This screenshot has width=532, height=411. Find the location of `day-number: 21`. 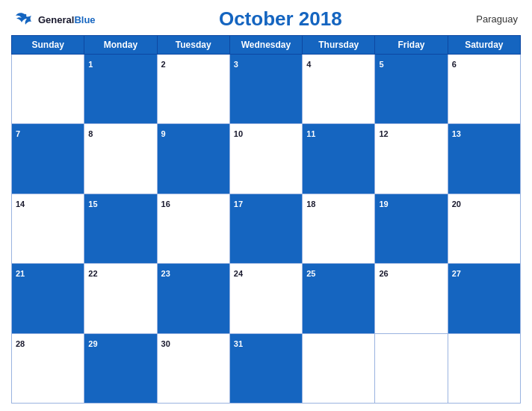

day-number: 21 is located at coordinates (20, 274).